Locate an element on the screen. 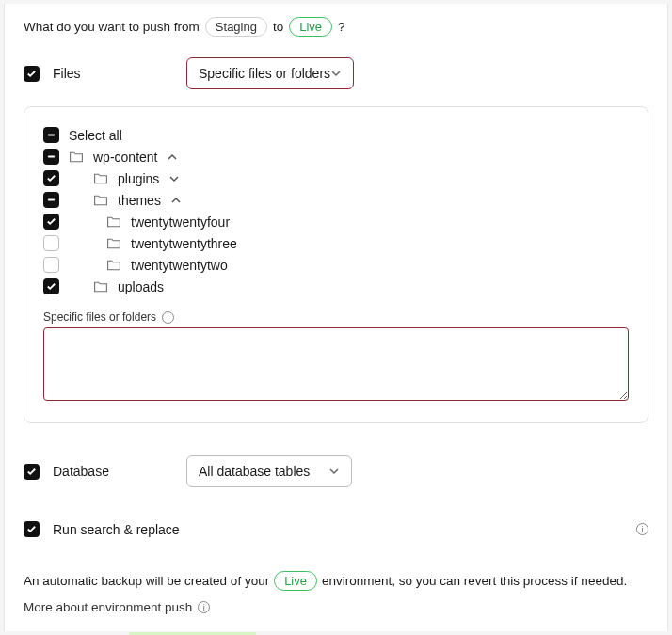  tree-t24: twentytwentyfour is located at coordinates (336, 222).